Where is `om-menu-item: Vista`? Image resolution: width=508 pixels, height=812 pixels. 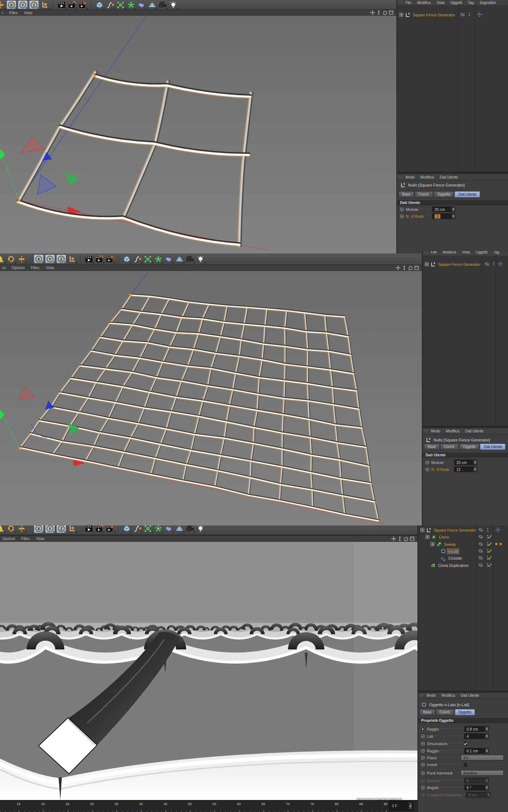 om-menu-item: Vista is located at coordinates (466, 252).